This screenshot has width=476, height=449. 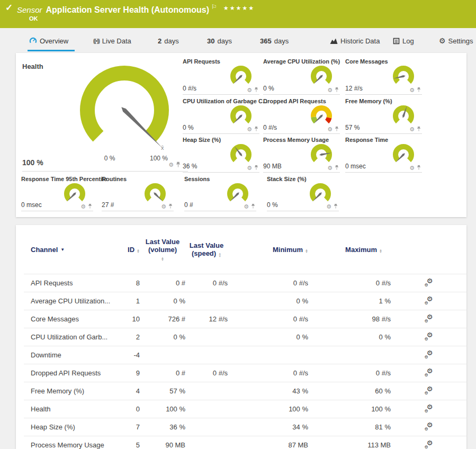 I want to click on channel-name: API Requests, so click(x=70, y=283).